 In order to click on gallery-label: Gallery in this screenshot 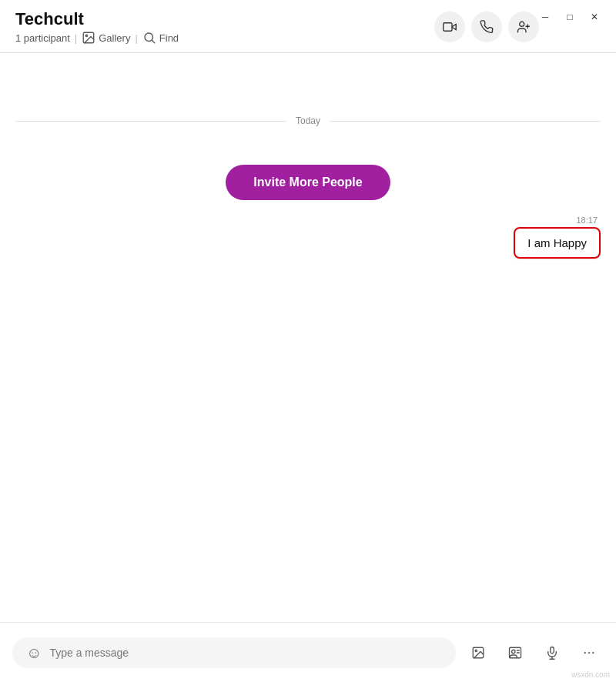, I will do `click(114, 38)`.